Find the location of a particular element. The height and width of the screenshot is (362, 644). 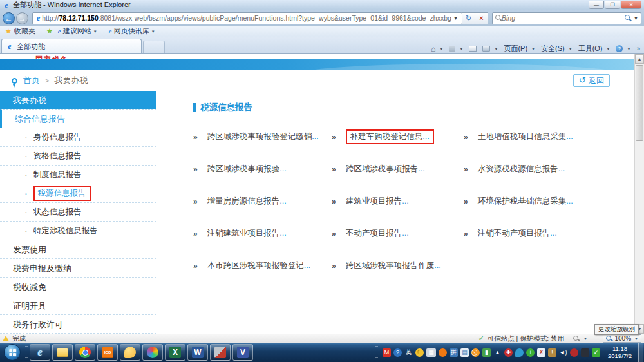

taskbar-explorer-button is located at coordinates (62, 352).